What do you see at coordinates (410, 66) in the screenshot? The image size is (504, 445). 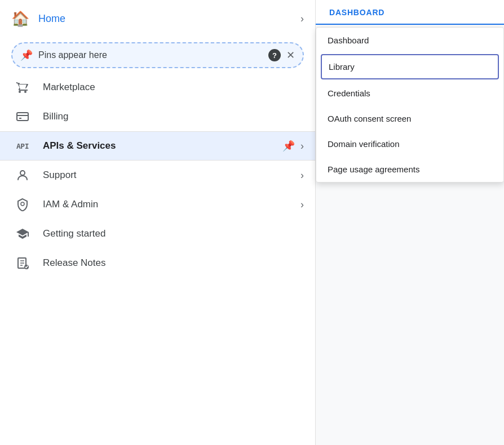 I see `submenu-item-library: Library` at bounding box center [410, 66].